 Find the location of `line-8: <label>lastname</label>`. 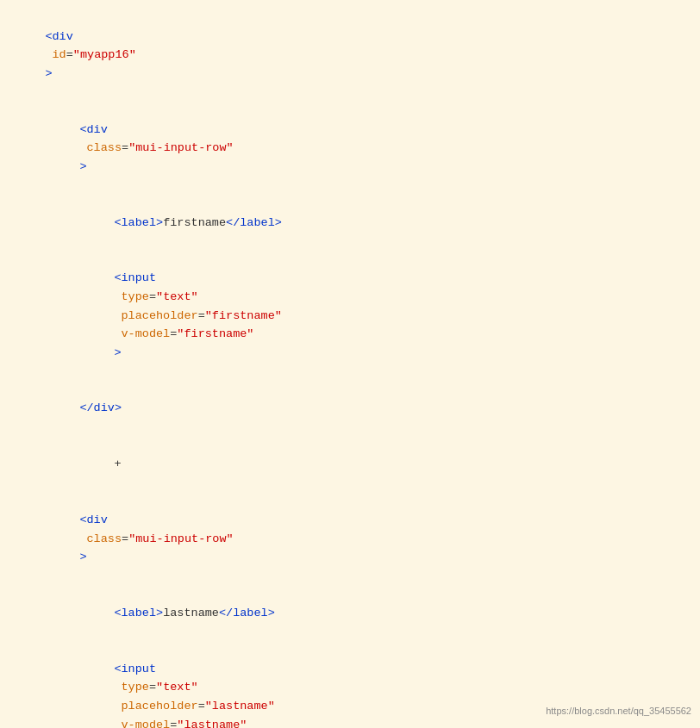

line-8: <label>lastname</label> is located at coordinates (350, 613).